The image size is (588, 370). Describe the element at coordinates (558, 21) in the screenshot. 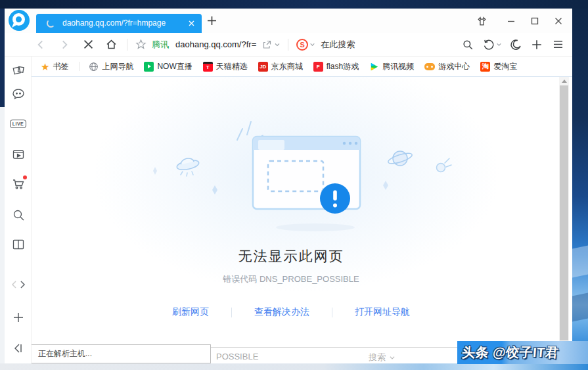

I see `window-close-button` at that location.